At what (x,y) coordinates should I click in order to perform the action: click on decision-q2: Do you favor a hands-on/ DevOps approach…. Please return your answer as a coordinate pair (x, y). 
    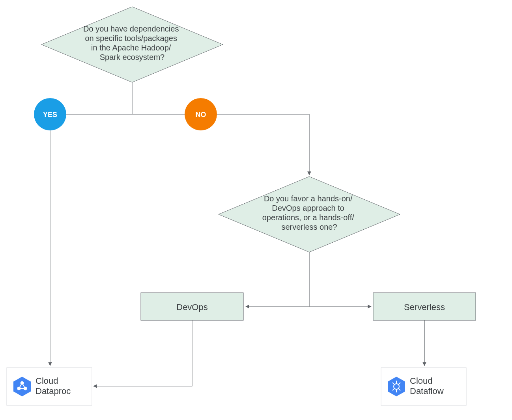
    Looking at the image, I should click on (309, 214).